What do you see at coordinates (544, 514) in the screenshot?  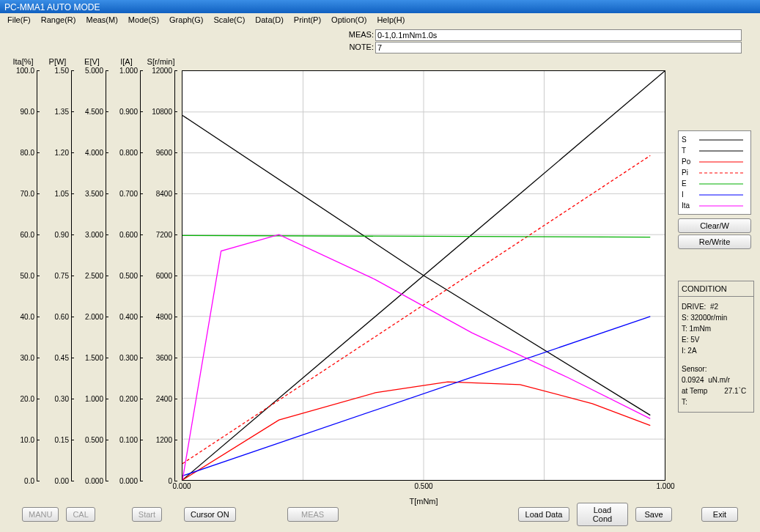 I see `load-data-button: Load Data` at bounding box center [544, 514].